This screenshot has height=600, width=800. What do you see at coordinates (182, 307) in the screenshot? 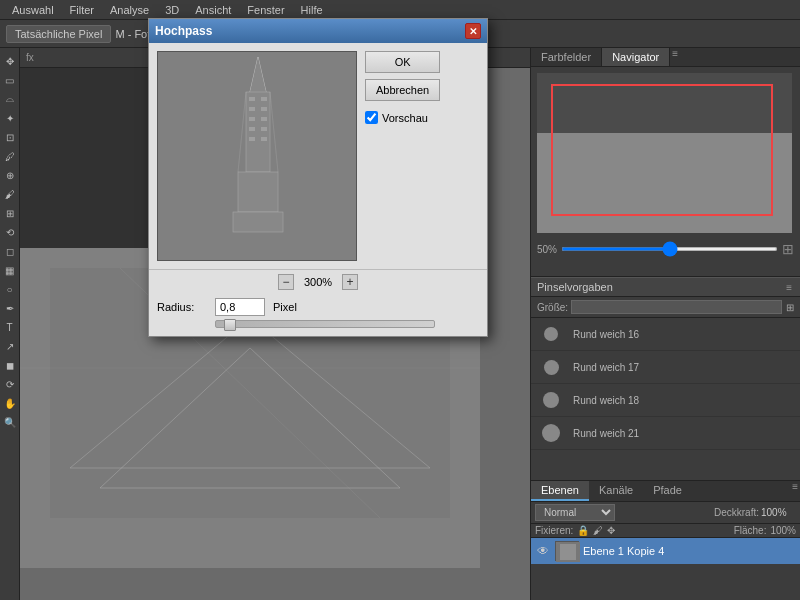
I see `radius-label: Radius:` at bounding box center [182, 307].